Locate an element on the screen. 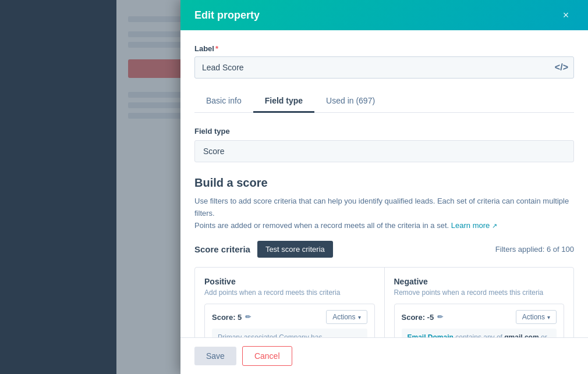  close-button: × is located at coordinates (566, 15).